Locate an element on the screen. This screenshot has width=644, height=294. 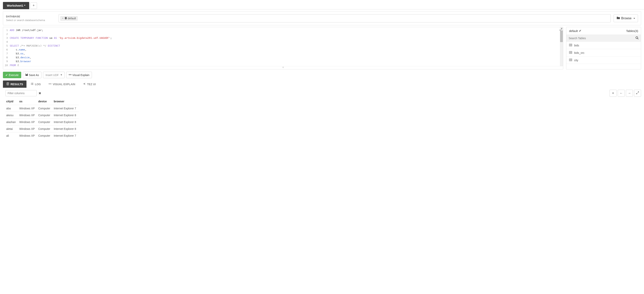
save-icon is located at coordinates (26, 75).